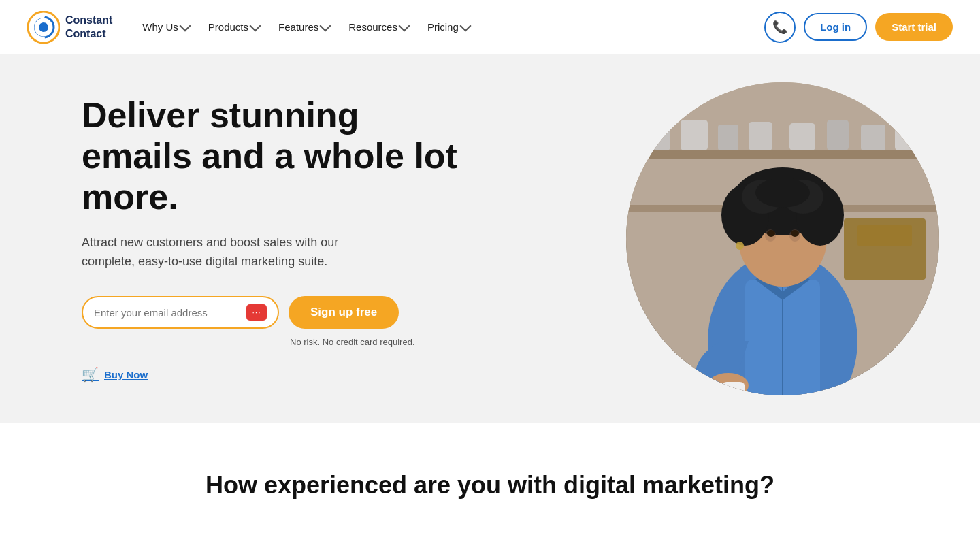 The height and width of the screenshot is (537, 980). I want to click on signup-button: Sign up free, so click(344, 312).